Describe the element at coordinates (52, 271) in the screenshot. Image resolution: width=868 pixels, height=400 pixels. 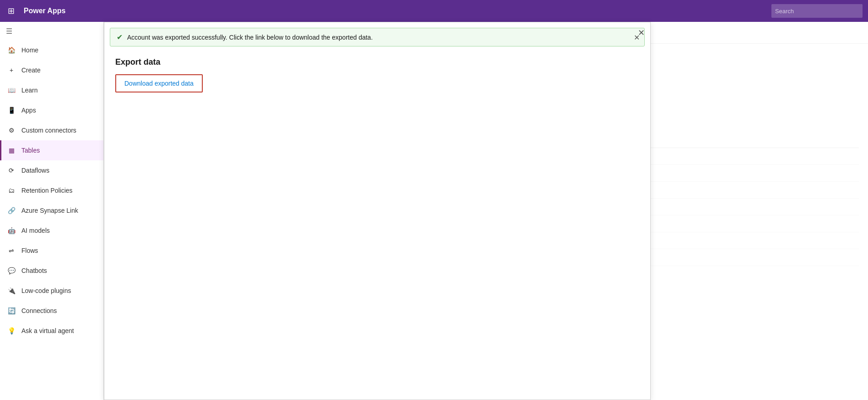
I see `sidebar-item-chatbots: 💬 Chatbots` at that location.